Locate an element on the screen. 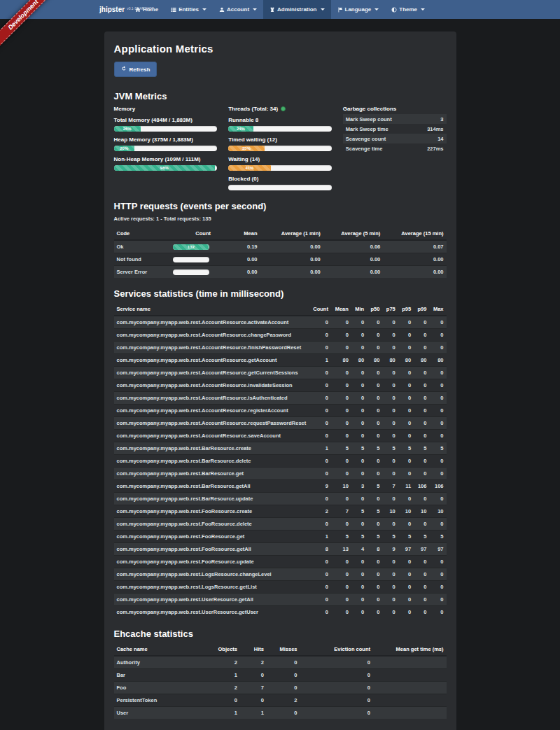  value-cell: 1 is located at coordinates (224, 675).